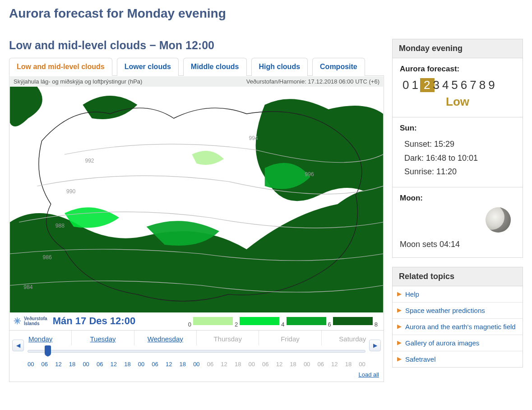 The height and width of the screenshot is (410, 532). Describe the element at coordinates (28, 287) in the screenshot. I see `svg-text: 984` at that location.